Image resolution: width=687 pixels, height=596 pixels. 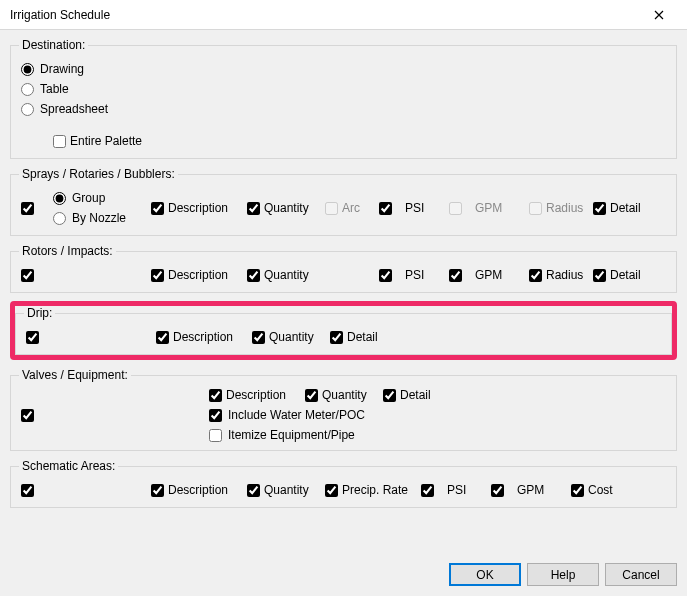 What do you see at coordinates (626, 275) in the screenshot?
I see `rotors-detail-label: Detail` at bounding box center [626, 275].